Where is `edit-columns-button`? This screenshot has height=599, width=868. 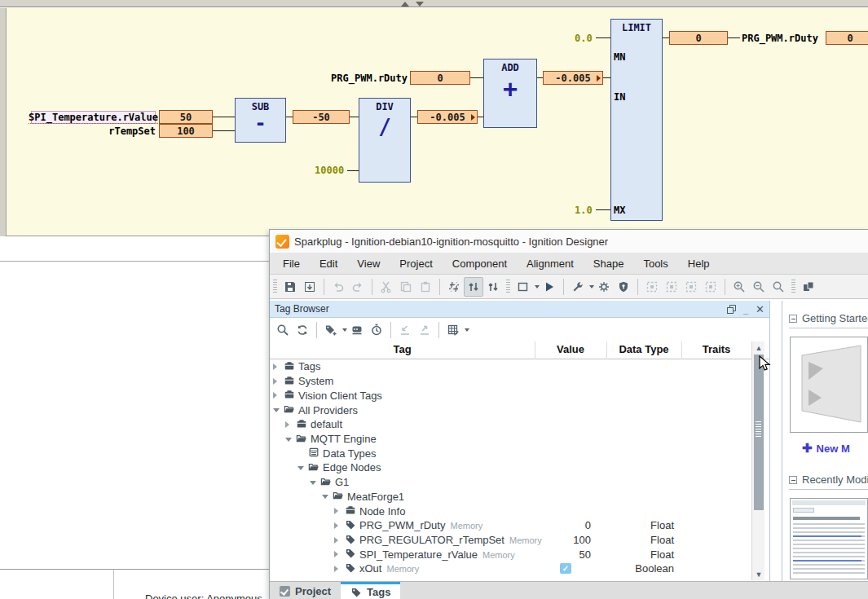 edit-columns-button is located at coordinates (453, 330).